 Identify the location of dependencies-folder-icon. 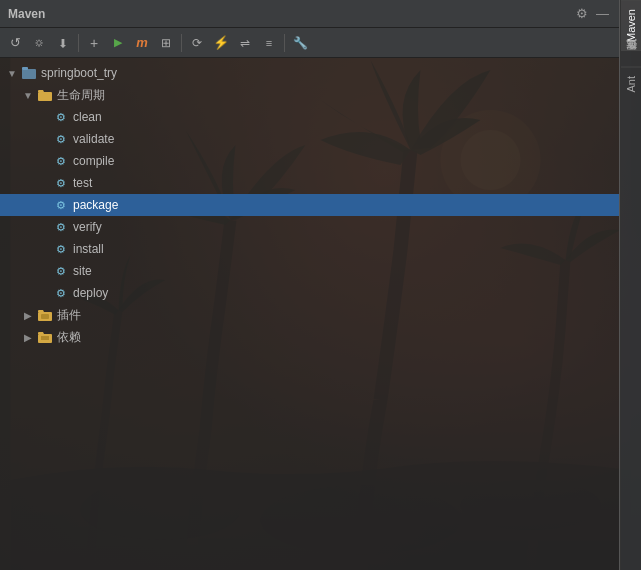
(45, 337).